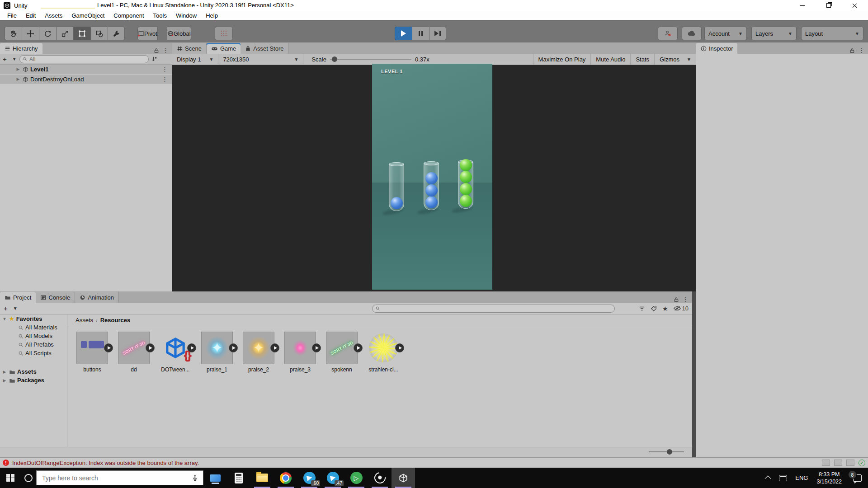 Image resolution: width=868 pixels, height=488 pixels. Describe the element at coordinates (87, 59) in the screenshot. I see `hierarchy-search-input` at that location.